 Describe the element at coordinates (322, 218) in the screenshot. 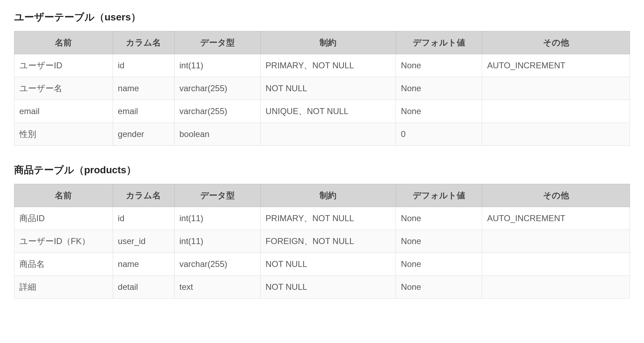

I see `table-row: 商品ID id int(11) PRIMARY、NOT NULL None AU…` at that location.